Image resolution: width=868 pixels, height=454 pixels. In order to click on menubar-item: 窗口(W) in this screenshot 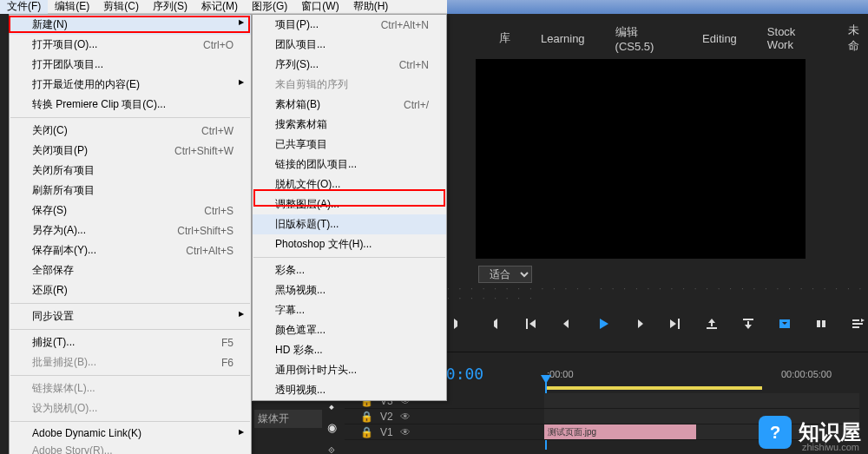, I will do `click(319, 7)`.